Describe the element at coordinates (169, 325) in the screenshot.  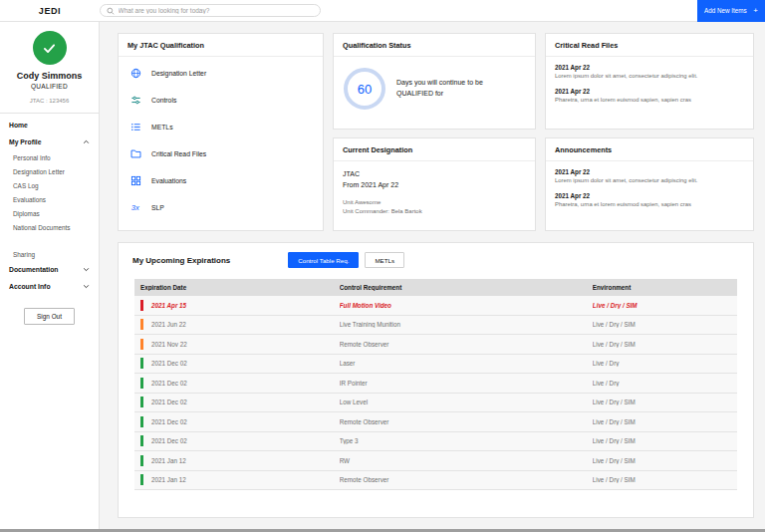
I see `expiration-date: 2021 Jun 22` at that location.